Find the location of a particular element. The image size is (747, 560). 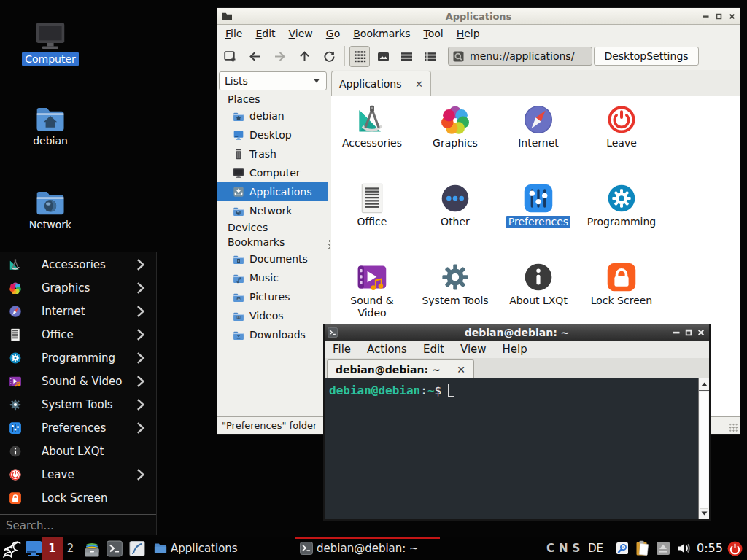

fm-sidebar-row: Music is located at coordinates (273, 278).